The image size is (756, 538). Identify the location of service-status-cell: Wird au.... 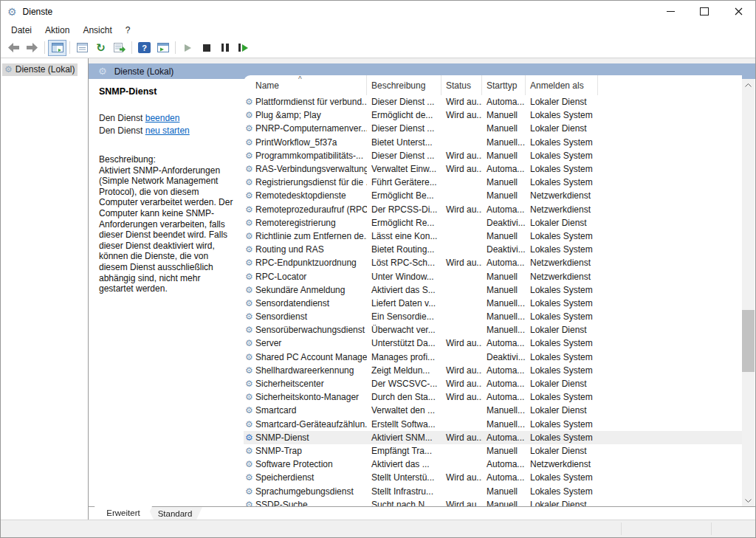
(462, 263).